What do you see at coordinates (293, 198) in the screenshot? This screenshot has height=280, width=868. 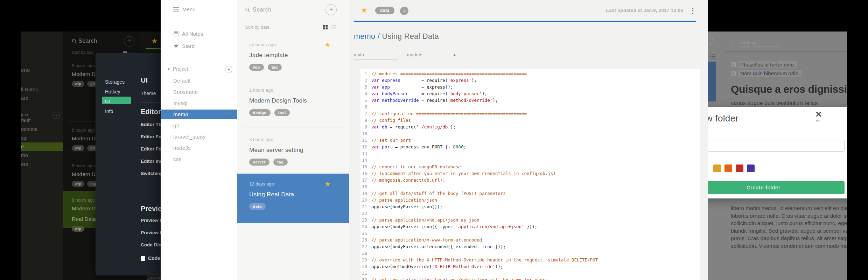 I see `note-card: 12 days ago★Using Real Datadata` at bounding box center [293, 198].